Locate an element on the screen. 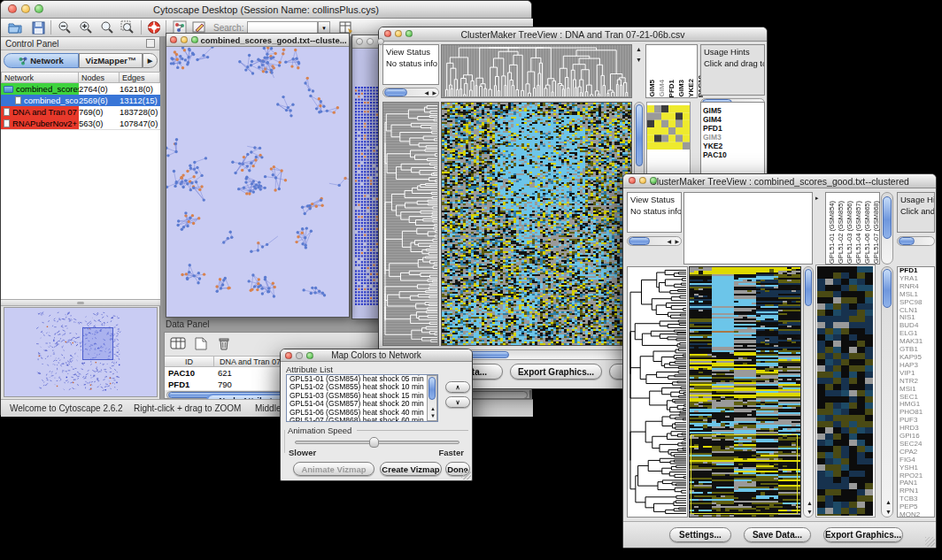  view-status-panel: View Status No status info f is located at coordinates (411, 65).